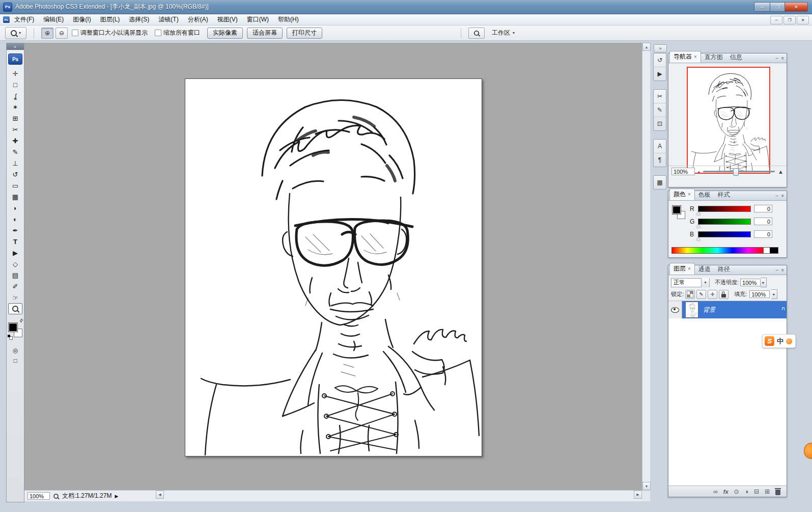  What do you see at coordinates (646, 266) in the screenshot?
I see `vertical-scrollbar: ▲ ▼` at bounding box center [646, 266].